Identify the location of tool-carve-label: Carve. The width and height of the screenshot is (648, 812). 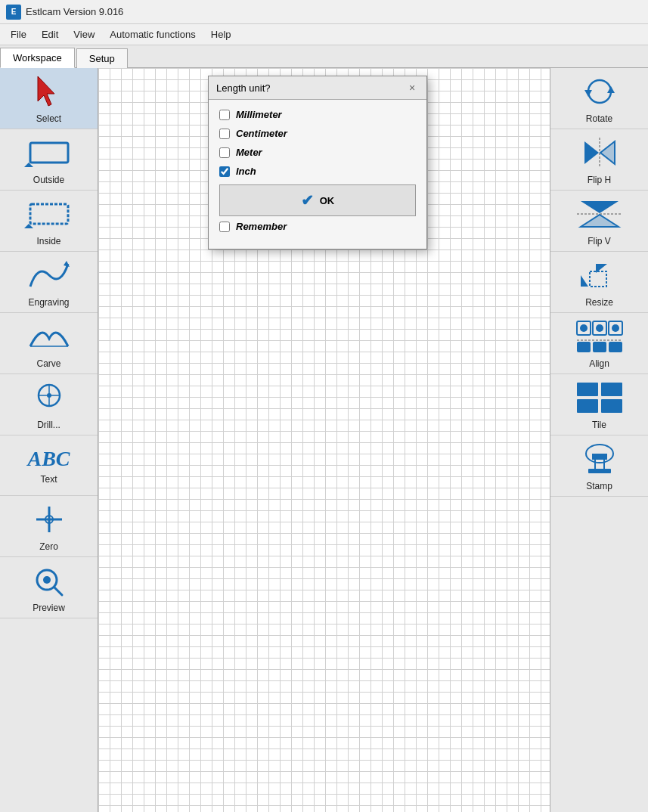
(48, 364).